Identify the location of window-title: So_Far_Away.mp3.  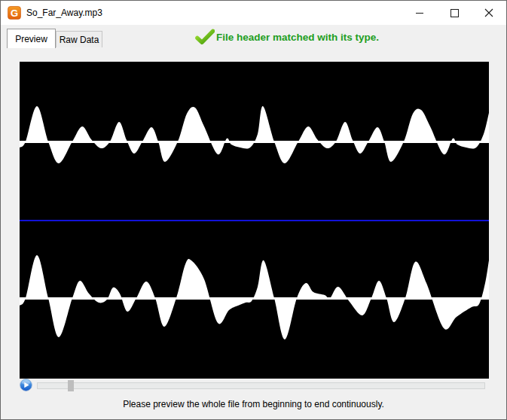
(65, 13).